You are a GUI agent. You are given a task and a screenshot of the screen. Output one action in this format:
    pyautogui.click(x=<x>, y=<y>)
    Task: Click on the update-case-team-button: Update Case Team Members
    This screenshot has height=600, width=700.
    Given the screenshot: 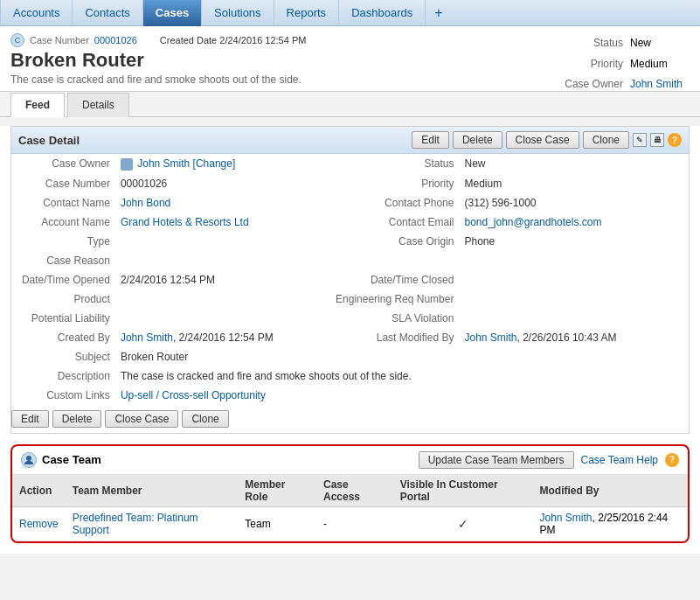 What is the action you would take?
    pyautogui.click(x=496, y=460)
    